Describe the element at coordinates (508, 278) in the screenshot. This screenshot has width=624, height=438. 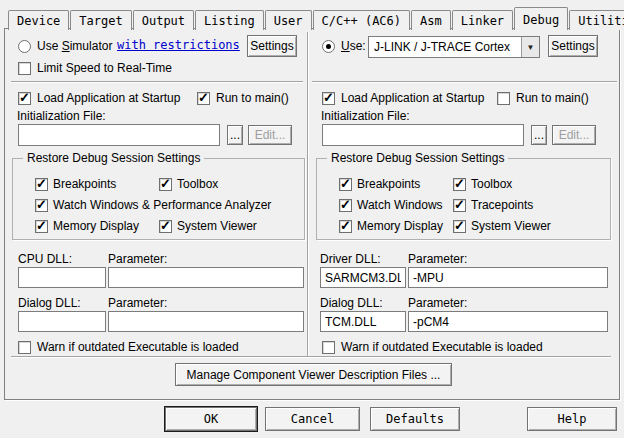
I see `driver-parameter-input` at that location.